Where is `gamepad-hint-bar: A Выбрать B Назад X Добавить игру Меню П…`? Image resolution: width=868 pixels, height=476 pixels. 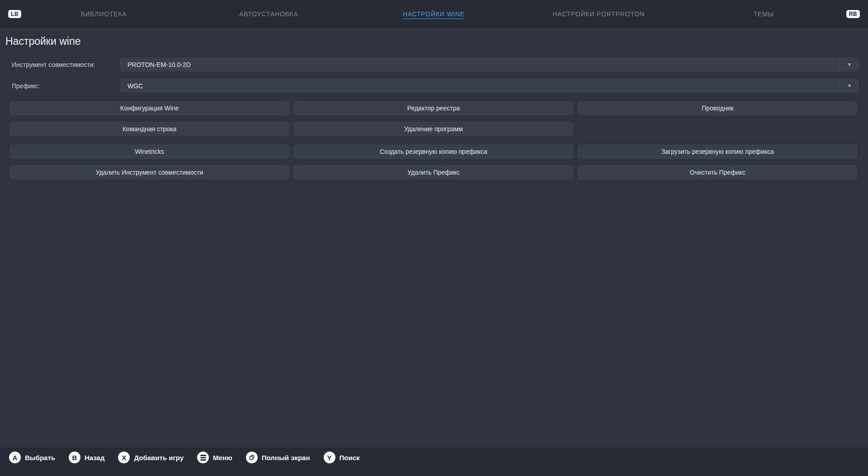
gamepad-hint-bar: A Выбрать B Назад X Добавить игру Меню П… is located at coordinates (434, 462).